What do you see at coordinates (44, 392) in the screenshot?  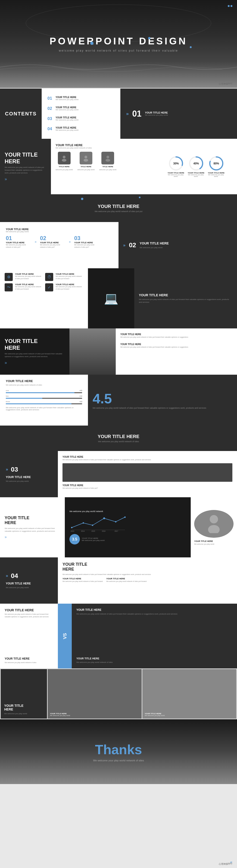 I see `bar-1: one 4.5` at bounding box center [44, 392].